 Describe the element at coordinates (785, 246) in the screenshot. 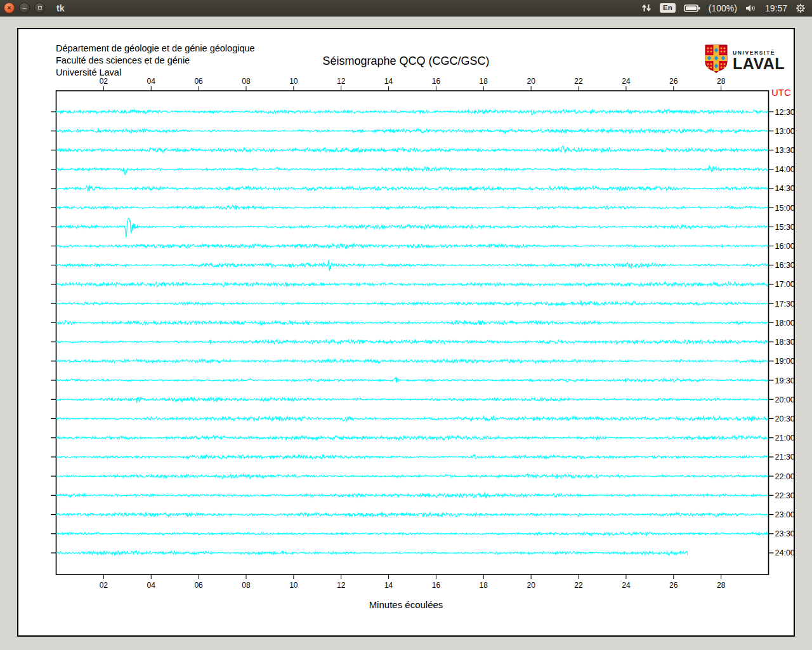

I see `svg-text: 16:00` at that location.